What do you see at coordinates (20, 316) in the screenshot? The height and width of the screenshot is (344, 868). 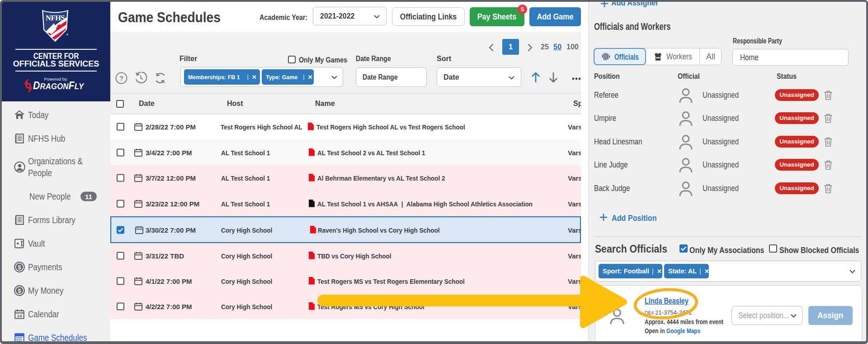 I see `svg-text: 14` at bounding box center [20, 316].